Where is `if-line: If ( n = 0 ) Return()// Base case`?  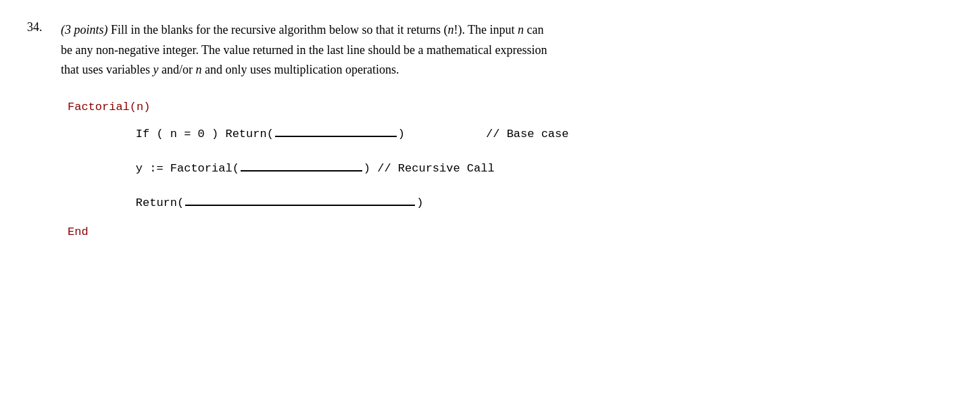 if-line: If ( n = 0 ) Return()// Base case is located at coordinates (531, 134).